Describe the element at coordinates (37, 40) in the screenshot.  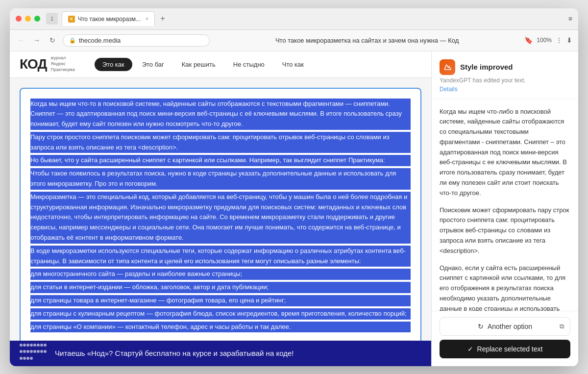
I see `forward-button: →` at that location.